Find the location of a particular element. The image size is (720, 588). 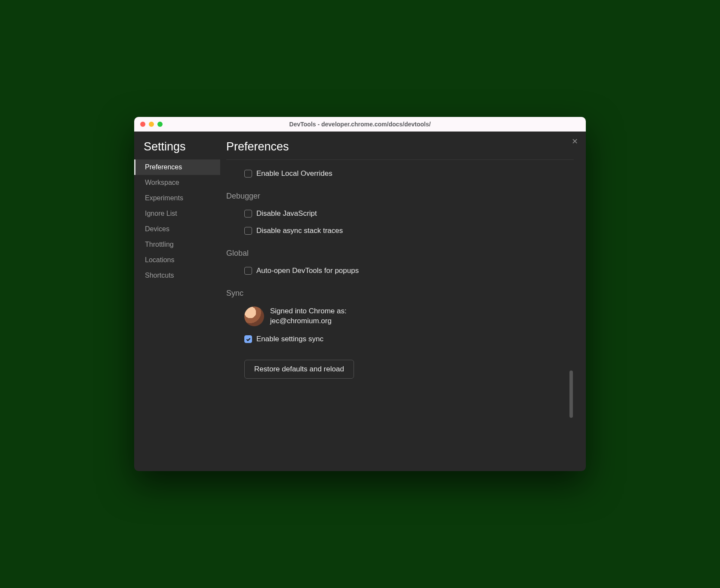

section-debugger: Debugger is located at coordinates (400, 196).